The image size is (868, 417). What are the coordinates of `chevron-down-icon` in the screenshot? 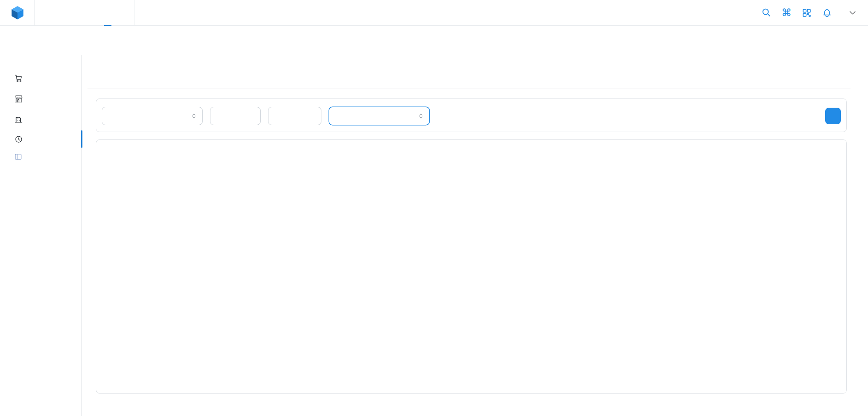 It's located at (853, 13).